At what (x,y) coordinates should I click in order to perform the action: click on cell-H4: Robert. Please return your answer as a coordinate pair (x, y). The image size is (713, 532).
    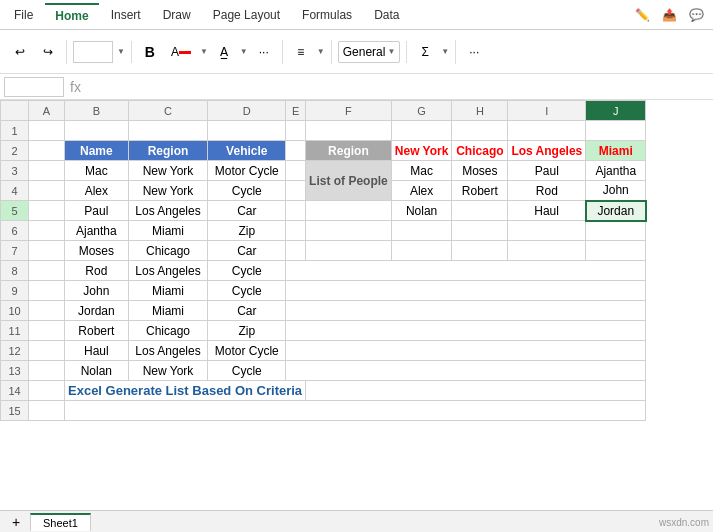
    Looking at the image, I should click on (480, 191).